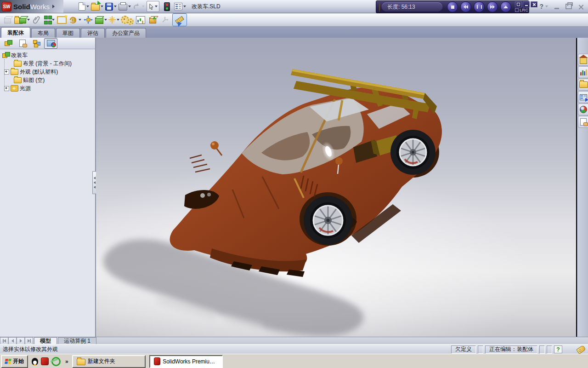  I want to click on tree-item-appearances: 外观 (默认塑料), so click(49, 72).